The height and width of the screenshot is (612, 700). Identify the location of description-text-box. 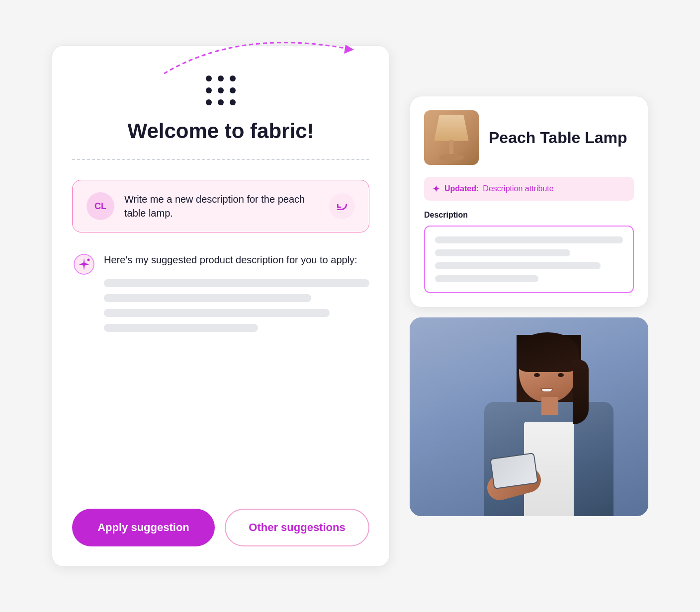
(529, 259).